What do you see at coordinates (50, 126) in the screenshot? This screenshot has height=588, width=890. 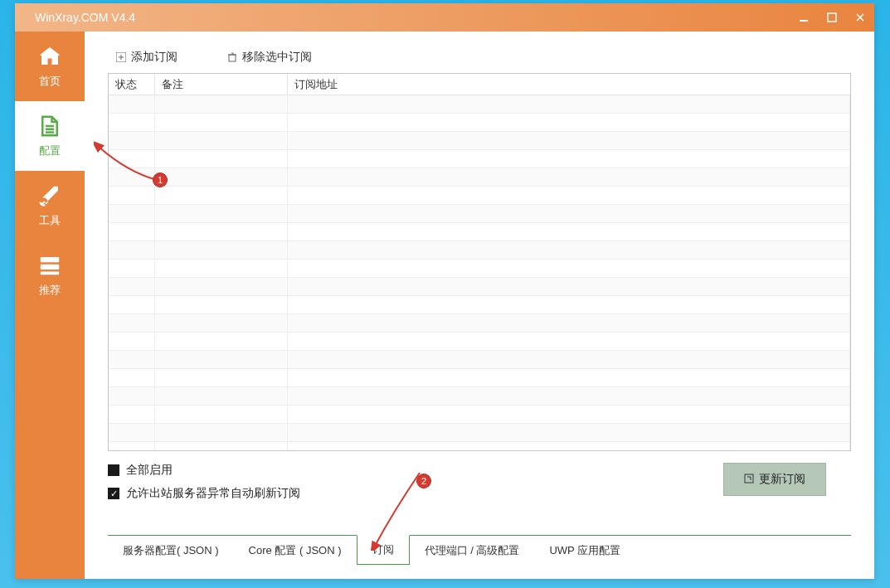 I see `document-icon` at bounding box center [50, 126].